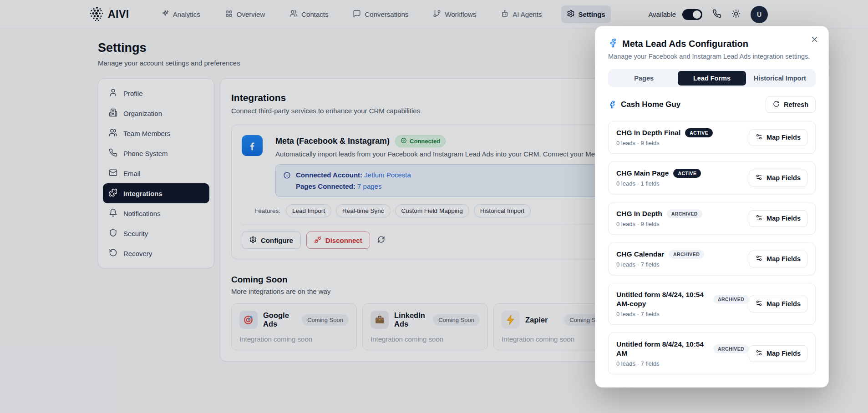  Describe the element at coordinates (651, 105) in the screenshot. I see `page-source-name: Cash Home Guy` at that location.